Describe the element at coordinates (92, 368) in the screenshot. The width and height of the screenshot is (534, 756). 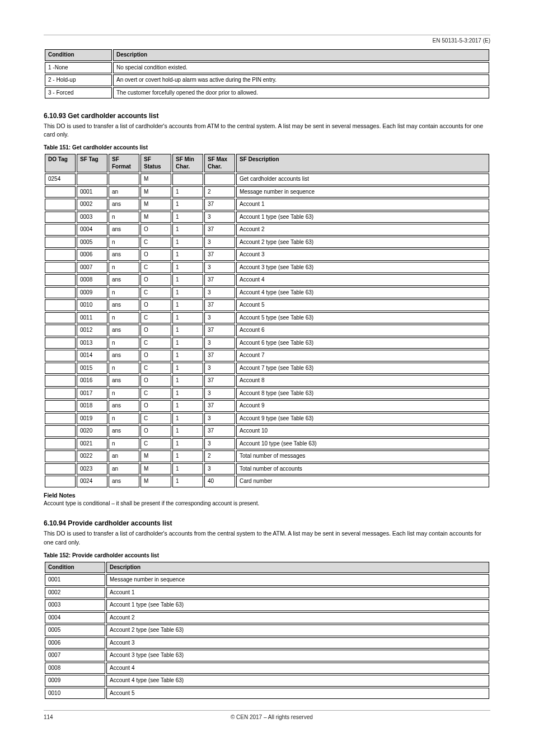
I see `cell: 0015` at that location.